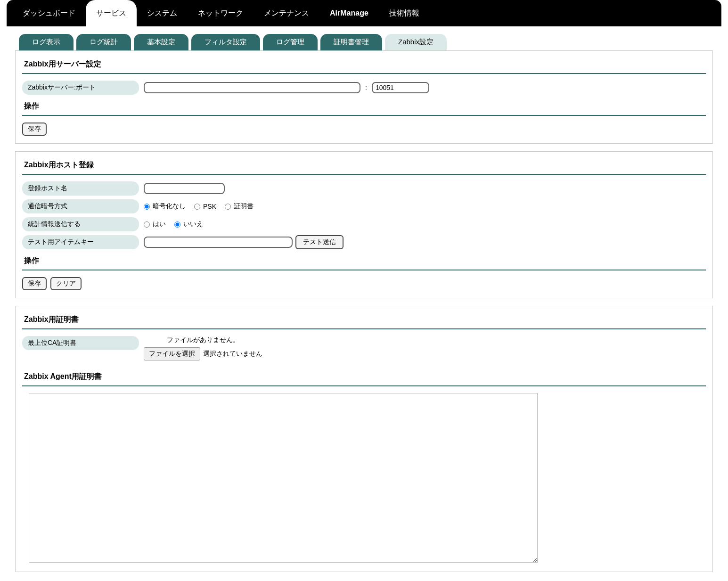 This screenshot has height=581, width=728. I want to click on tab-system: システム, so click(162, 13).